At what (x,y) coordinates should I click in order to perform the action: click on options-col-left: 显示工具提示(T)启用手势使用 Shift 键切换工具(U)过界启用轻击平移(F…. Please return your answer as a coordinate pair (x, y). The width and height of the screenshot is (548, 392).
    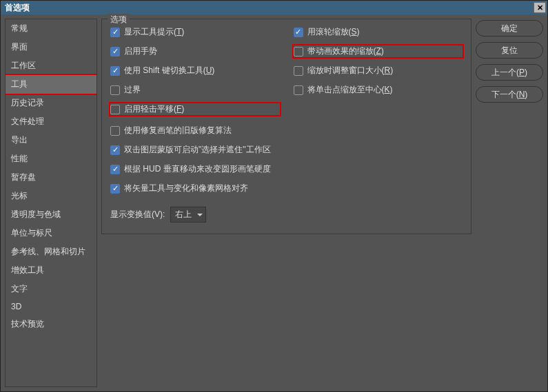
    Looking at the image, I should click on (195, 70).